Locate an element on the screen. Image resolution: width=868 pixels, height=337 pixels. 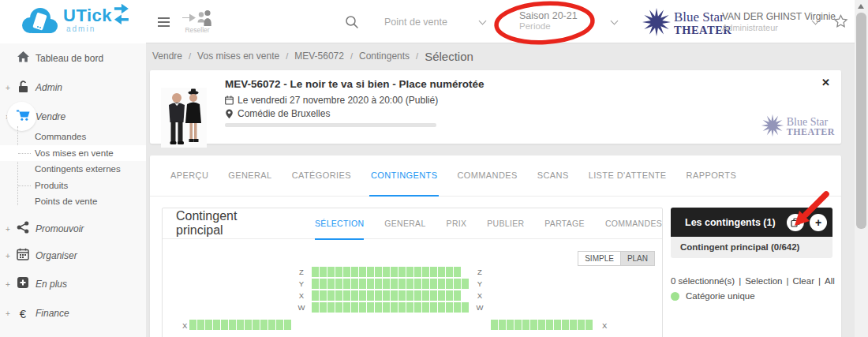
favorite-star-icon is located at coordinates (841, 23).